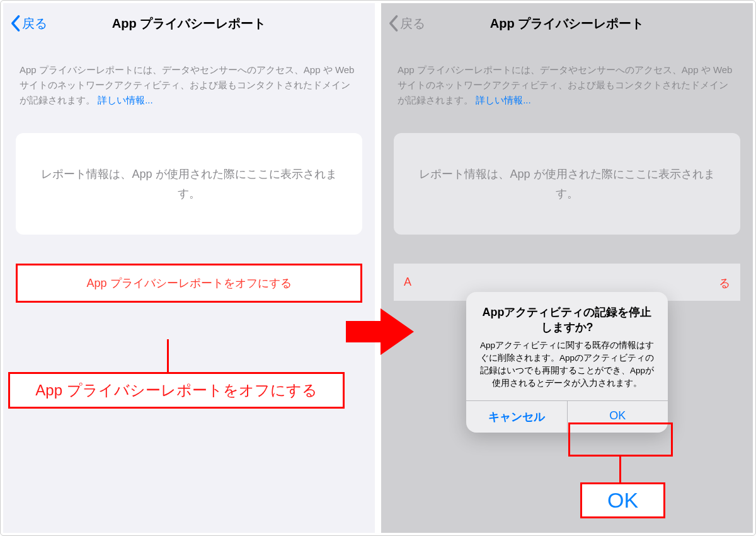  I want to click on turn-off-button: App プライバシーレポートをオフにする, so click(189, 283).